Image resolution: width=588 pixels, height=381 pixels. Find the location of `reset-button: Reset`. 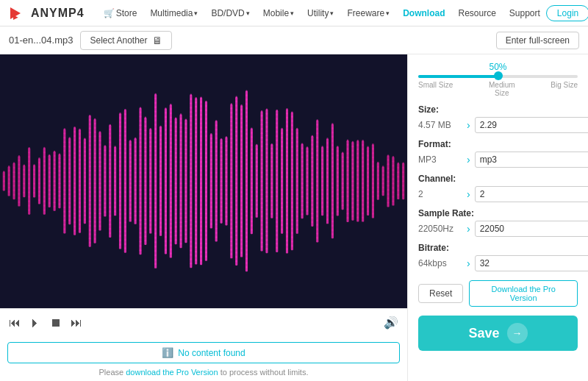

reset-button: Reset is located at coordinates (441, 293).